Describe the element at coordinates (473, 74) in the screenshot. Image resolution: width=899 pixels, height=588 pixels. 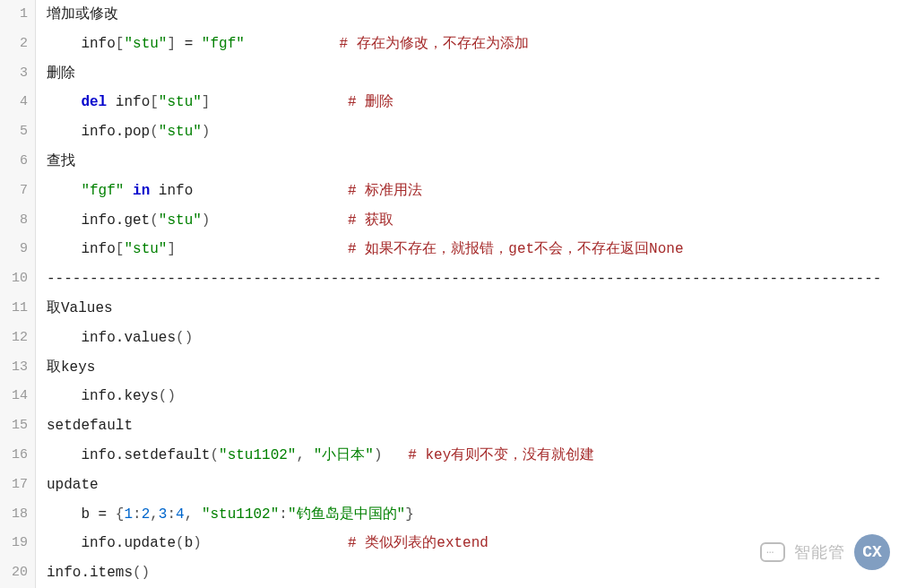
I see `code-line: 删除` at that location.